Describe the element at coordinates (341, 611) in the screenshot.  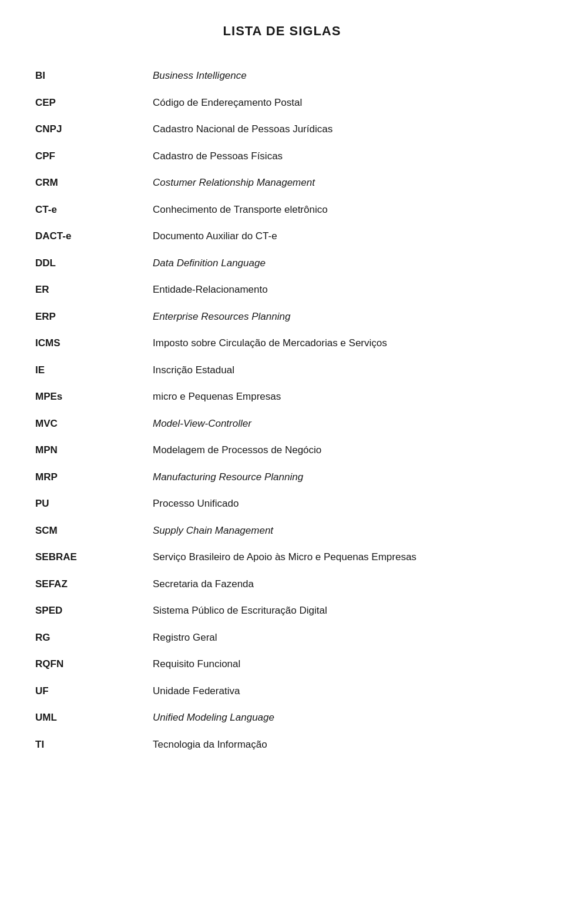
I see `definition-cell: Sistema Público de Escrituração Digital` at that location.